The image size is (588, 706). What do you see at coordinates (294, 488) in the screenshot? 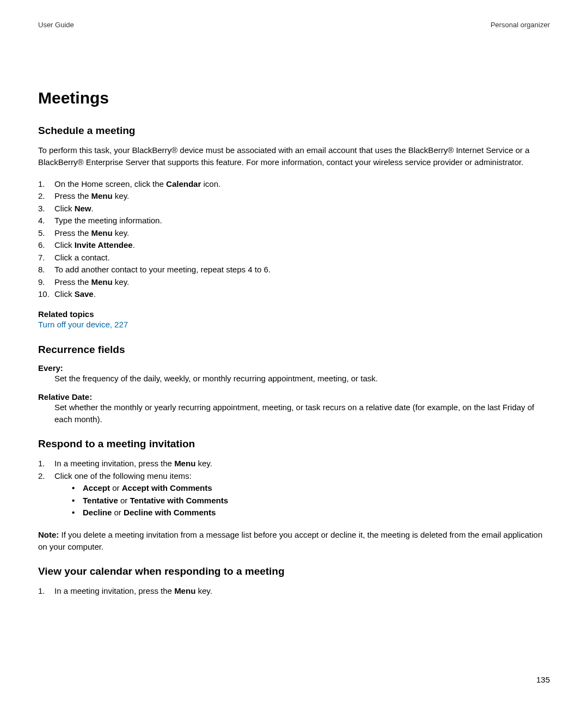
I see `respond-steps: In a meeting invitation, press the Menu …` at bounding box center [294, 488].